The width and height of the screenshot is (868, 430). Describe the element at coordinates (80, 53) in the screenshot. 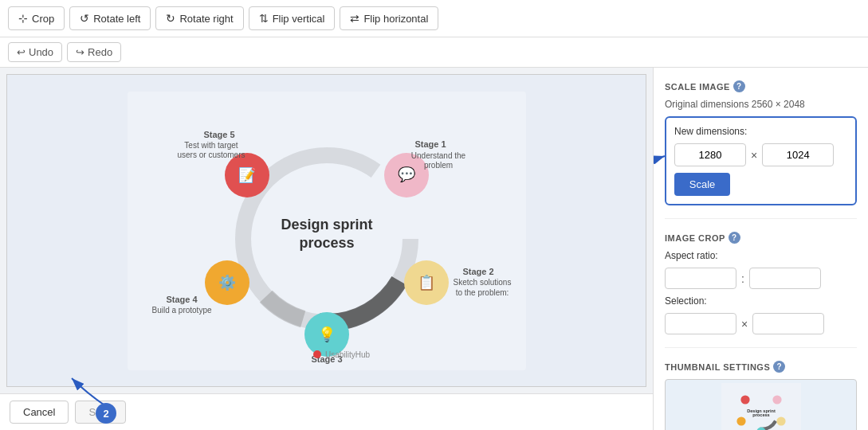

I see `redo-icon: ↪` at that location.